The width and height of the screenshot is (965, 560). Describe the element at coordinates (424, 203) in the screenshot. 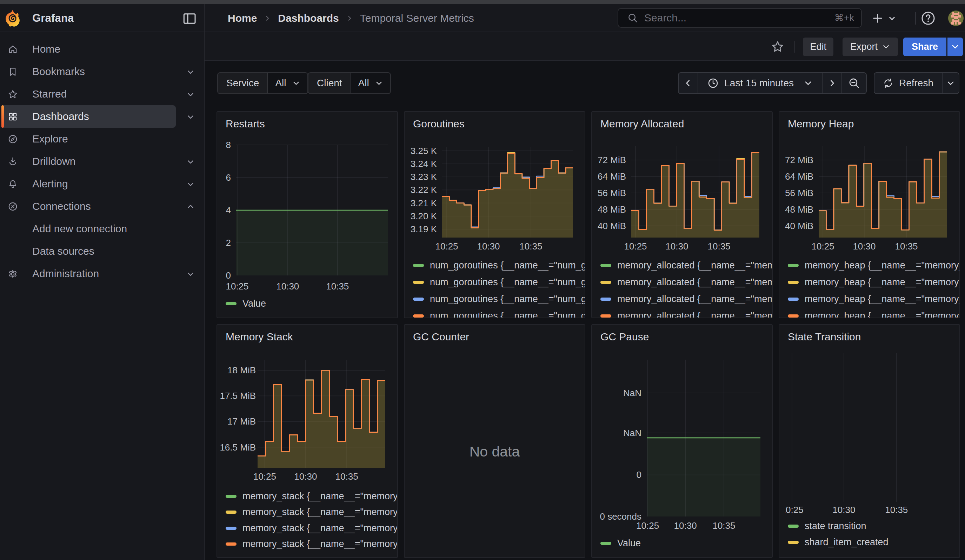

I see `y-axis-tick-label: 3.21 K` at that location.